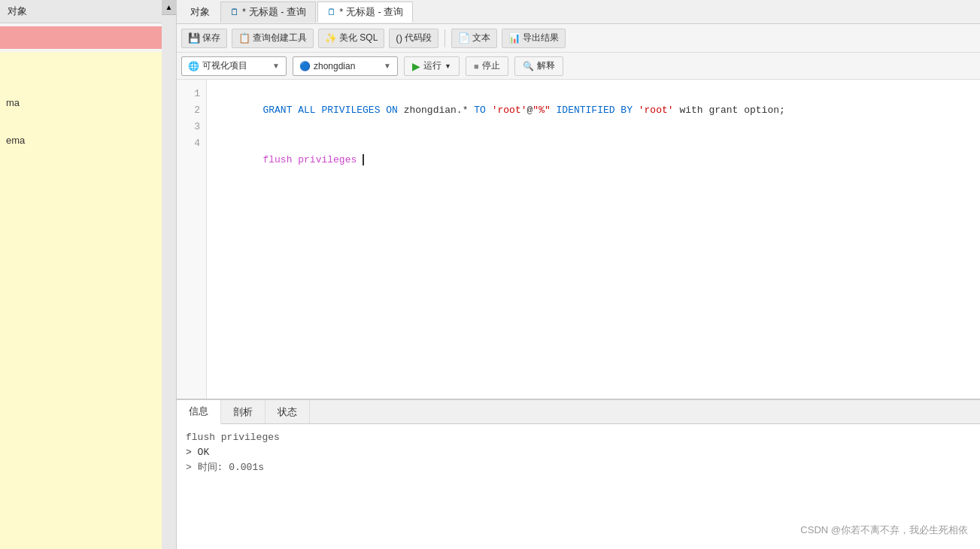 This screenshot has height=549, width=980. I want to click on dropdown-visual: 🌐 可视化项目 ▼, so click(234, 66).